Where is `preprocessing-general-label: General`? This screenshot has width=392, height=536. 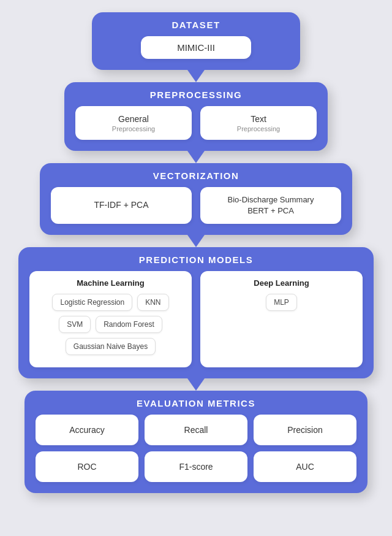 preprocessing-general-label: General is located at coordinates (134, 119).